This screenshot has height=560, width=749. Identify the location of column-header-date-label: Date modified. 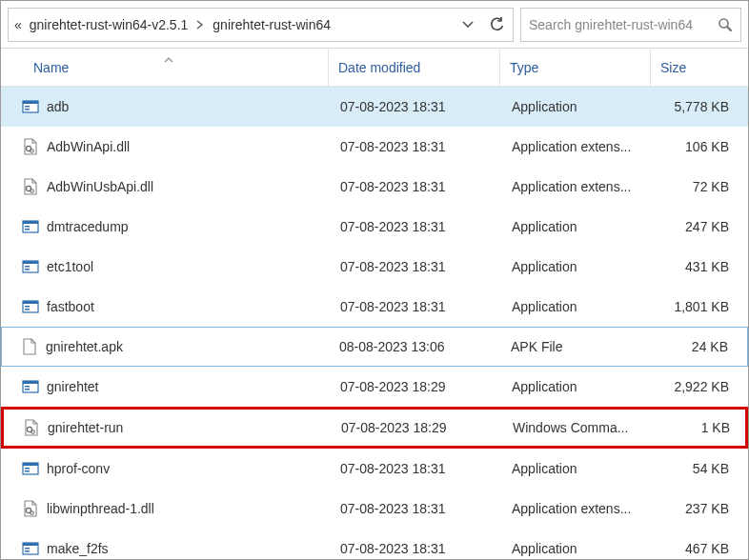
(379, 68).